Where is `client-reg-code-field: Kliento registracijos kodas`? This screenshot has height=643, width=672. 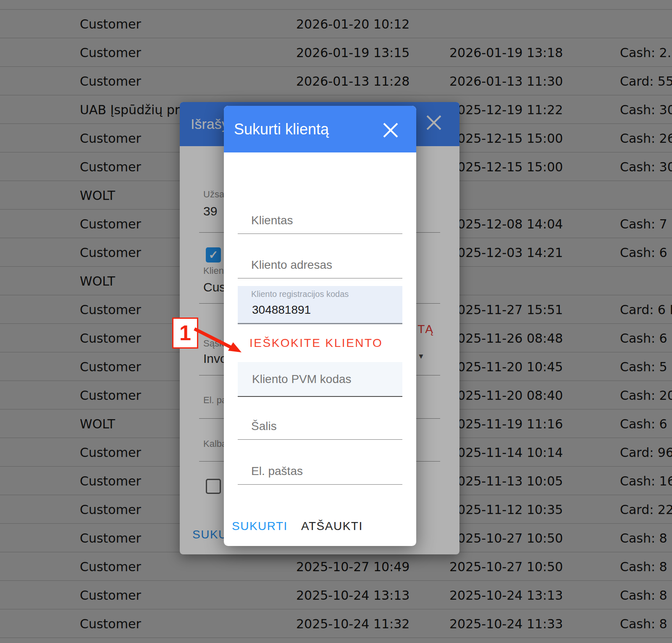 client-reg-code-field: Kliento registracijos kodas is located at coordinates (320, 305).